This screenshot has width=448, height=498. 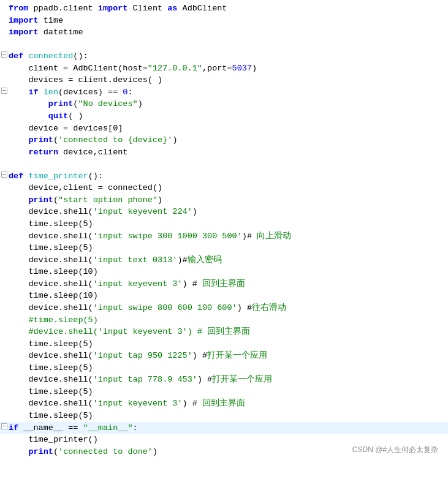 What do you see at coordinates (228, 153) in the screenshot?
I see `code-text-13: return device,client` at bounding box center [228, 153].